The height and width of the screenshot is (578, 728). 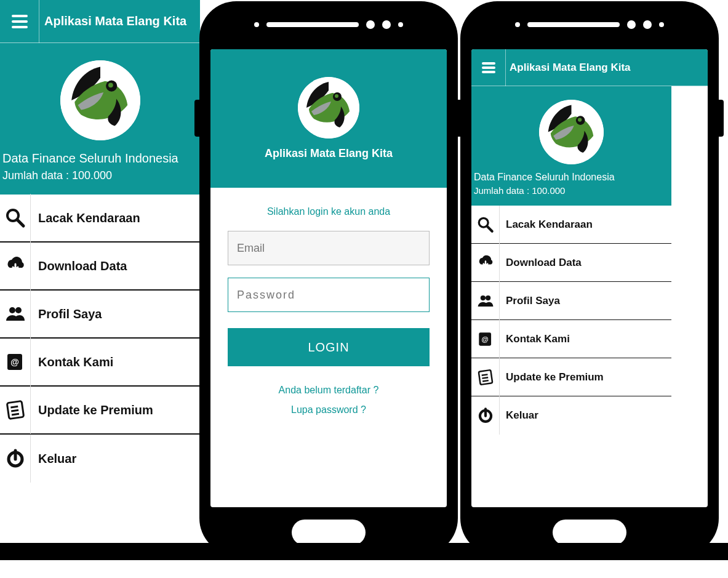 What do you see at coordinates (329, 390) in the screenshot?
I see `register-link: Anda belum terdaftar ?` at bounding box center [329, 390].